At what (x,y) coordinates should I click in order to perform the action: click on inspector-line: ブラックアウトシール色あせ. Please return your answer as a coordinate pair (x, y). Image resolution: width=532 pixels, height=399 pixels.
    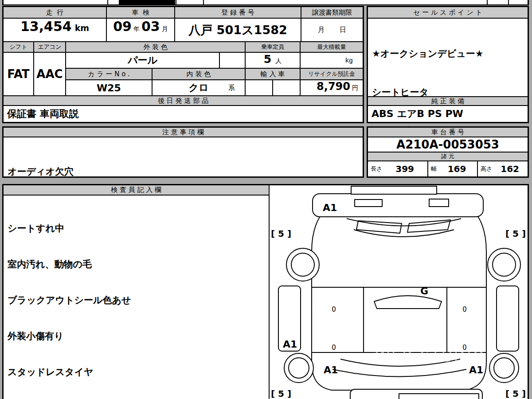
    Looking at the image, I should click on (136, 301).